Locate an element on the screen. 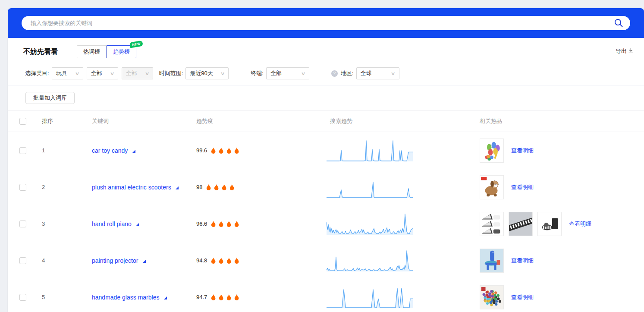 This screenshot has height=312, width=644. category-label: 选择类目: is located at coordinates (37, 73).